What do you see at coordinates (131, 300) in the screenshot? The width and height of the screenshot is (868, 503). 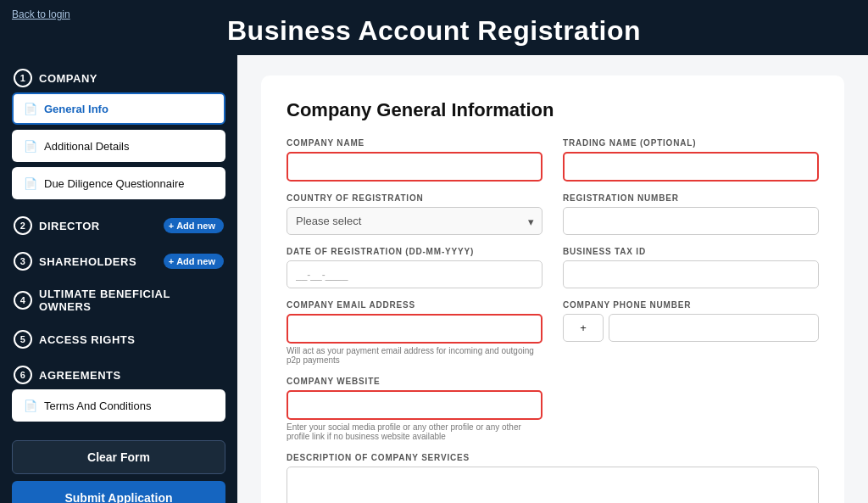 I see `sidebar-section-label-ubo: ULTIMATE BENEFICIAL OWNERS` at bounding box center [131, 300].